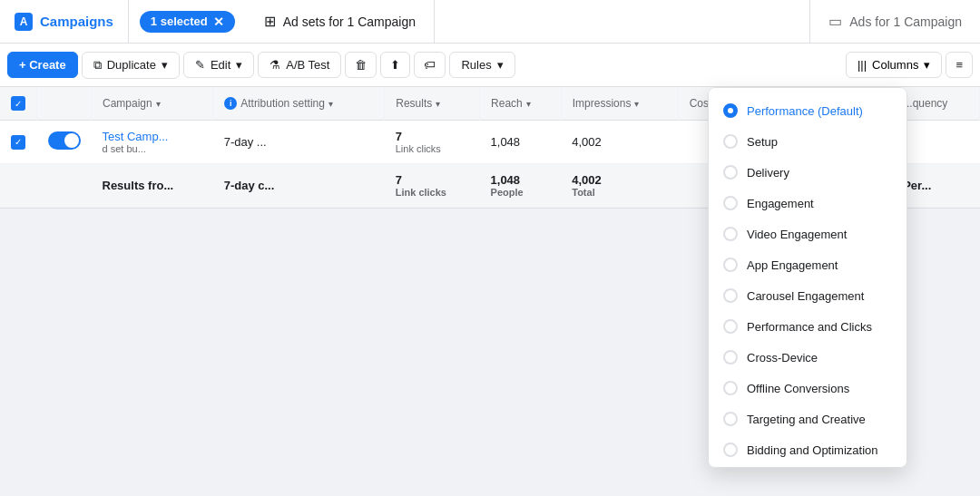 This screenshot has width=980, height=496. What do you see at coordinates (308, 65) in the screenshot?
I see `ab-test-label: A/B Test` at bounding box center [308, 65].